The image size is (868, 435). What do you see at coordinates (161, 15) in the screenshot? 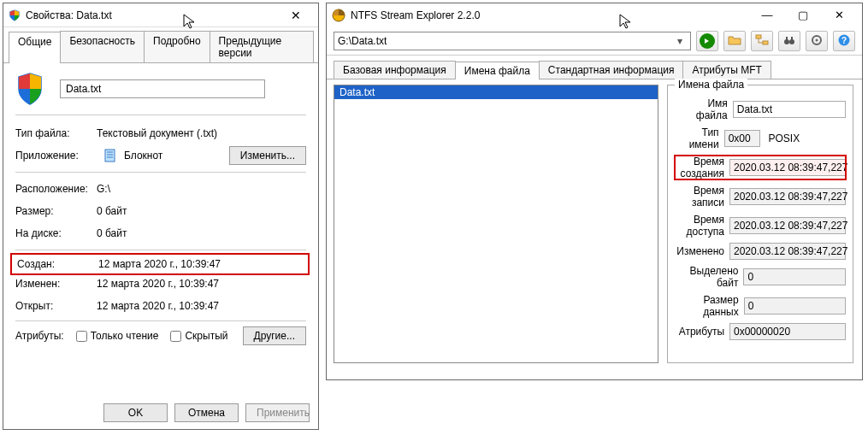
I see `properties-titlebar: Свойства: Data.txt ✕` at bounding box center [161, 15].